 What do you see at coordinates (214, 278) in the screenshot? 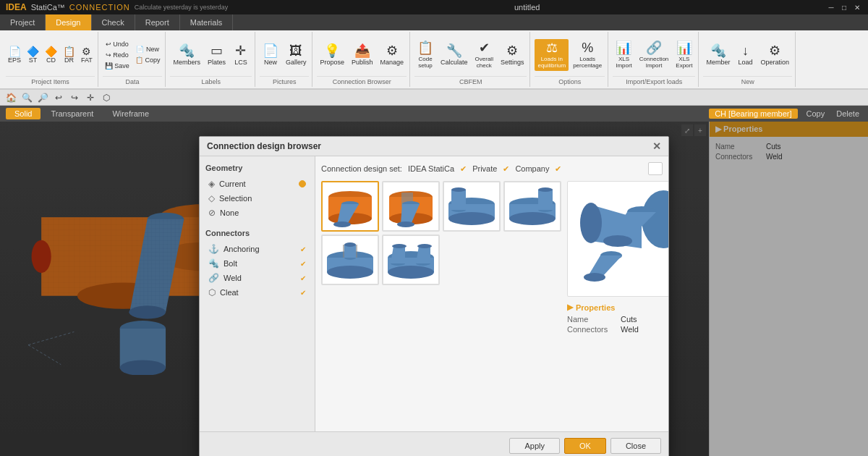
I see `weld-icon: 🔗` at bounding box center [214, 278].